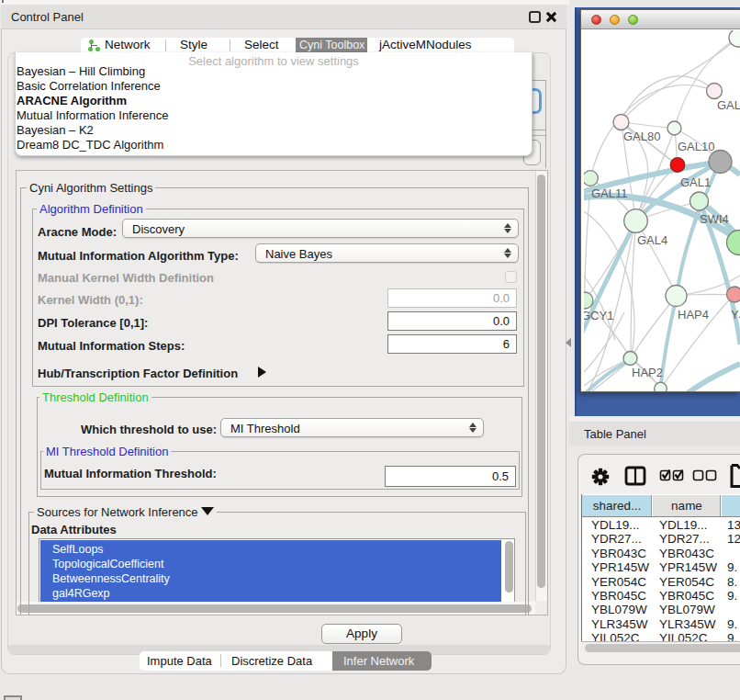  What do you see at coordinates (693, 314) in the screenshot?
I see `svg-text: HAP4` at bounding box center [693, 314].